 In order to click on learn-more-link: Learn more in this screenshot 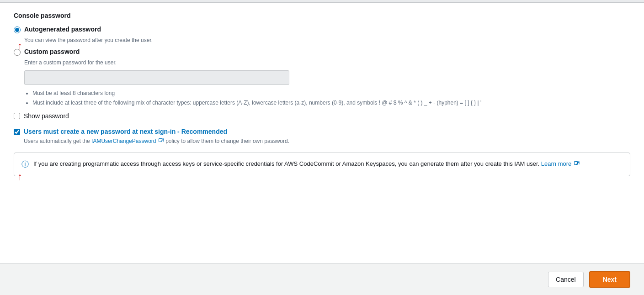, I will do `click(560, 163)`.